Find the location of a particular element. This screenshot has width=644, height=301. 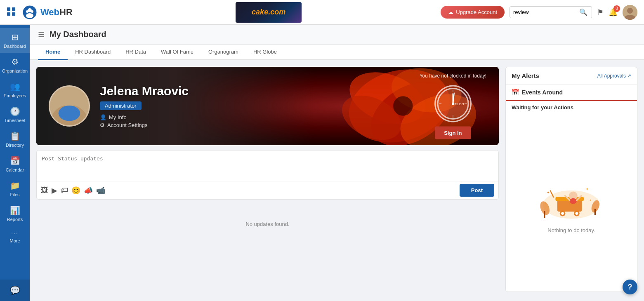

timesheet-icon: 🕐 is located at coordinates (15, 111).